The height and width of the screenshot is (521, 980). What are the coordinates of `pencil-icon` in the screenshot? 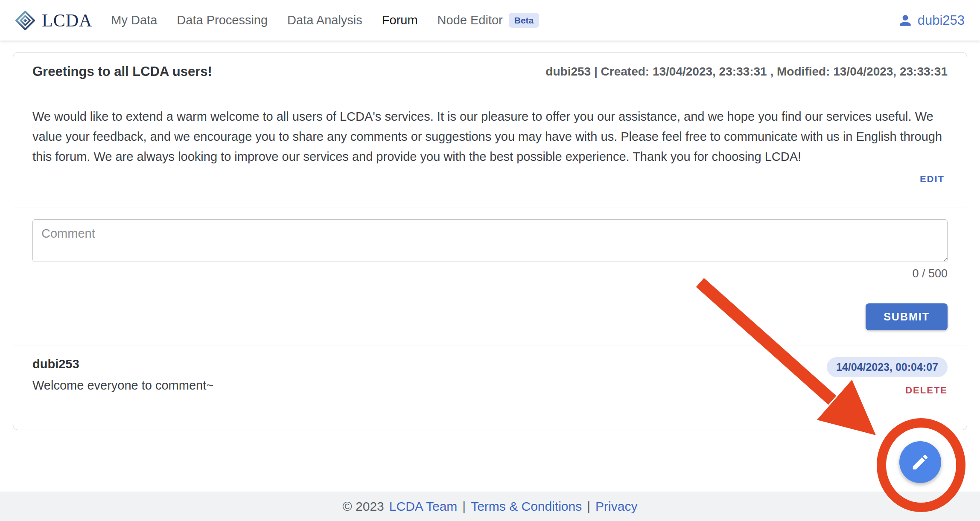 It's located at (920, 462).